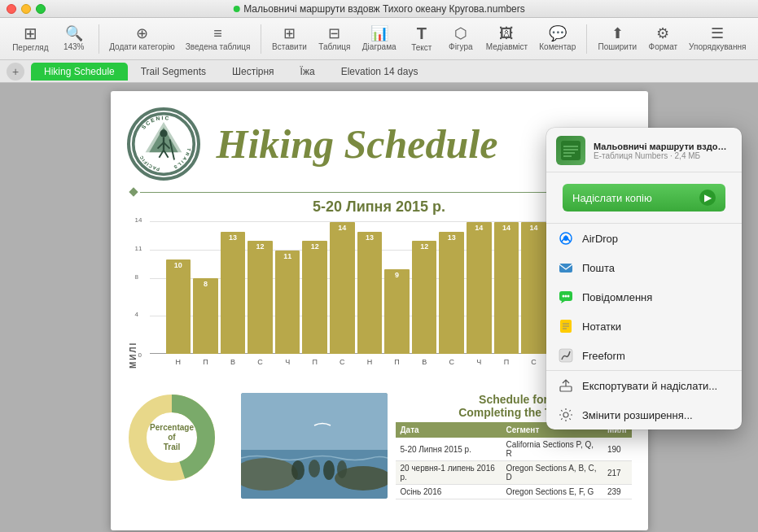 The image size is (758, 532). Describe the element at coordinates (449, 492) in the screenshot. I see `cell-date: Осінь 2016` at that location.